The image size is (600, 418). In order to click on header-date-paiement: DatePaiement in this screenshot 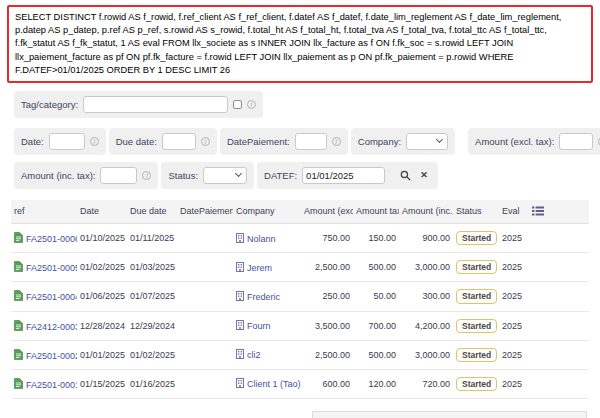, I will do `click(205, 212)`.